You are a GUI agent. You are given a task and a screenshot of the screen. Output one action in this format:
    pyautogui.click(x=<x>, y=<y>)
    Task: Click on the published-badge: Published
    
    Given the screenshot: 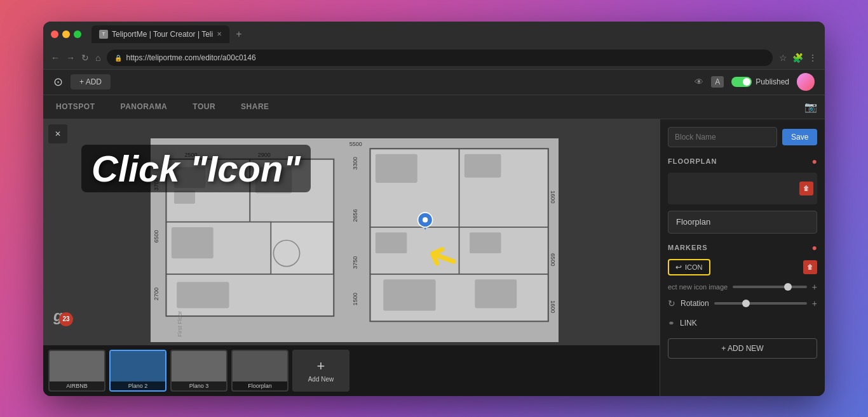 What is the action you would take?
    pyautogui.click(x=760, y=82)
    